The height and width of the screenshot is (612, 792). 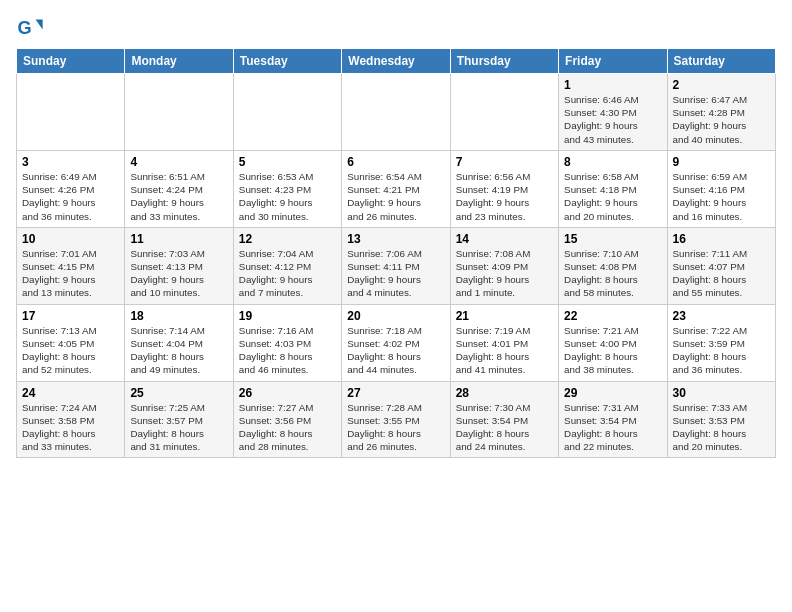 What do you see at coordinates (71, 342) in the screenshot?
I see `day-cell: 17Sunrise: 7:13 AM Sunset: 4:05 PM Dayli…` at bounding box center [71, 342].